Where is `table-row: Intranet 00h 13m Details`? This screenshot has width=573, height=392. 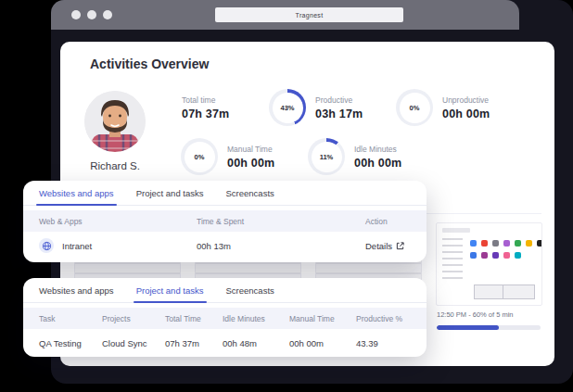
table-row: Intranet 00h 13m Details is located at coordinates (224, 246).